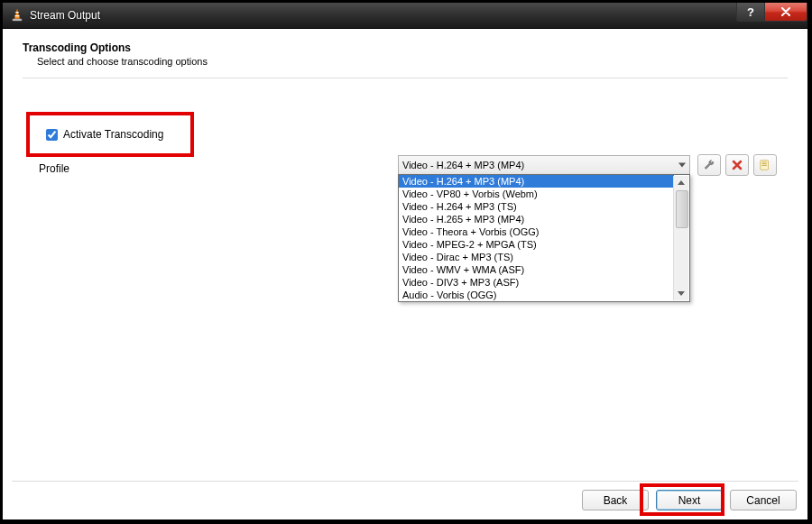  What do you see at coordinates (765, 165) in the screenshot?
I see `new-profile-button` at bounding box center [765, 165].